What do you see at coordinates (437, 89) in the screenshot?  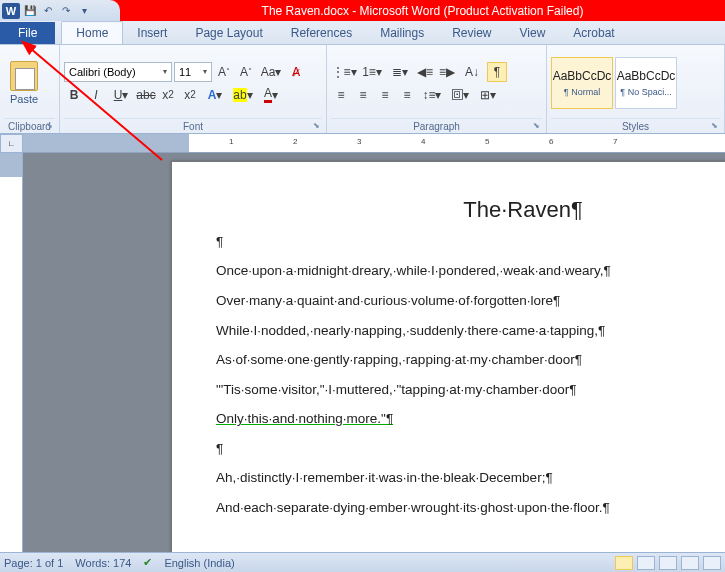 I see `group-paragraph: ⋮≡▾ 1≡▾ ≣▾ ◀≡ ≡▶ A↓ ¶ ≡ ≡ ≡ ≡ ↕≡▾ 🞖▾ ⊞▾` at bounding box center [437, 89].